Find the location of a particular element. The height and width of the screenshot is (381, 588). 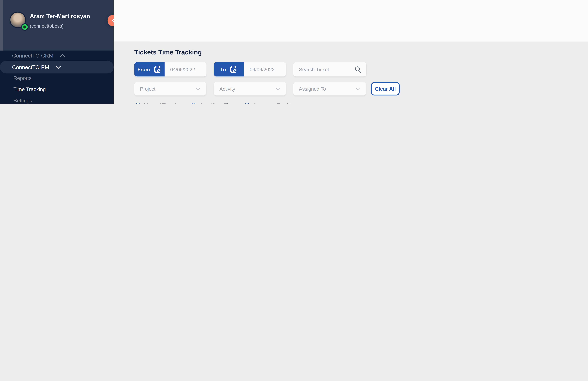

clear-all-button: Clear All is located at coordinates (385, 89).